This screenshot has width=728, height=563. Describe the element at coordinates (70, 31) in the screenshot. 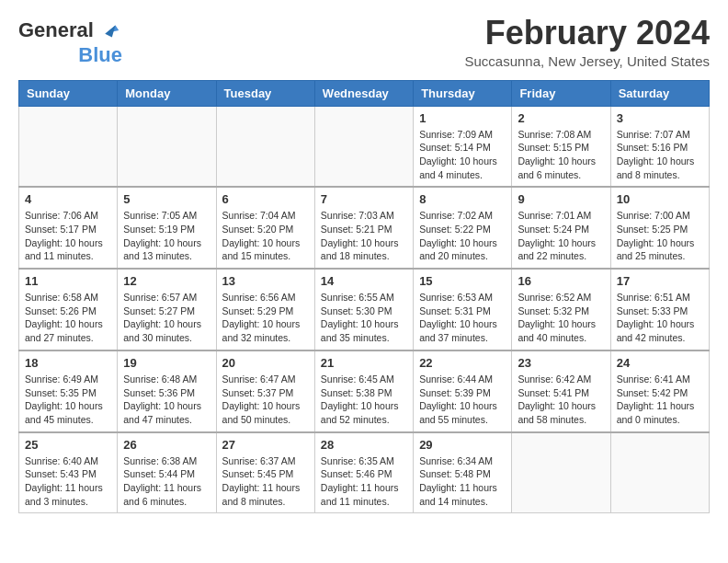

I see `logo-text: General` at that location.